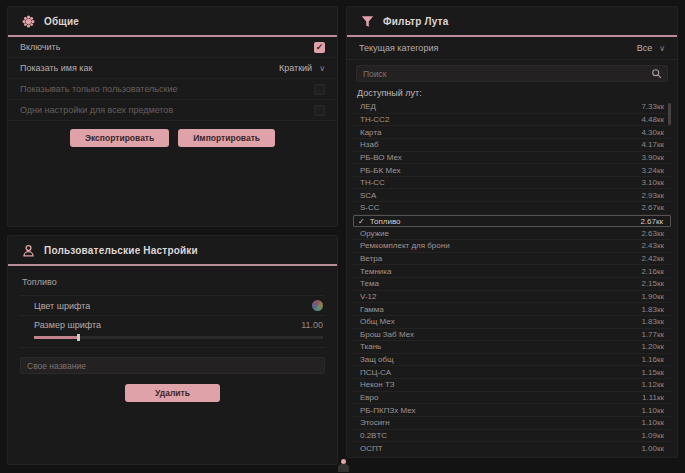 The height and width of the screenshot is (473, 685). I want to click on loot-item-row: SCA 2.93кк, so click(512, 196).